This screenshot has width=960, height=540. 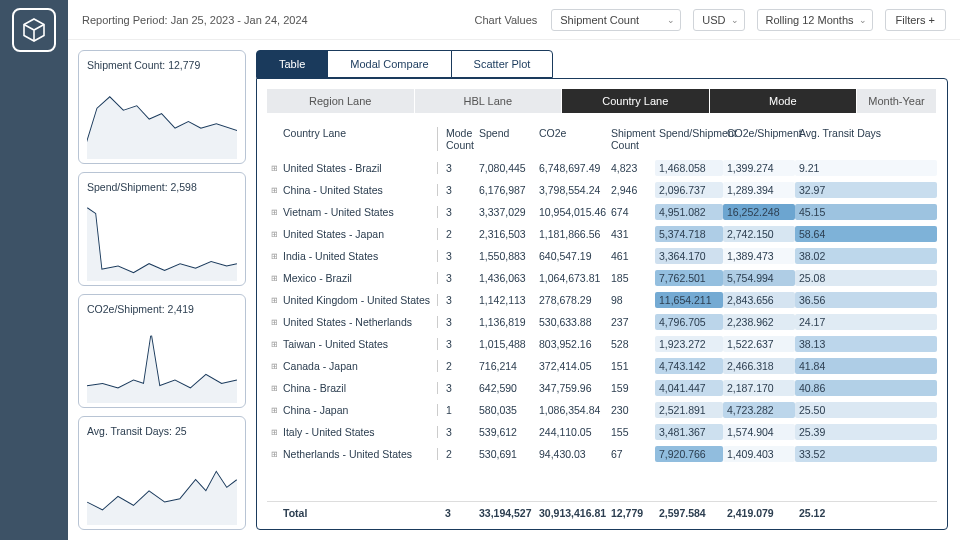 What do you see at coordinates (162, 431) in the screenshot?
I see `kpi-title: Avg. Transit Days: 25` at bounding box center [162, 431].